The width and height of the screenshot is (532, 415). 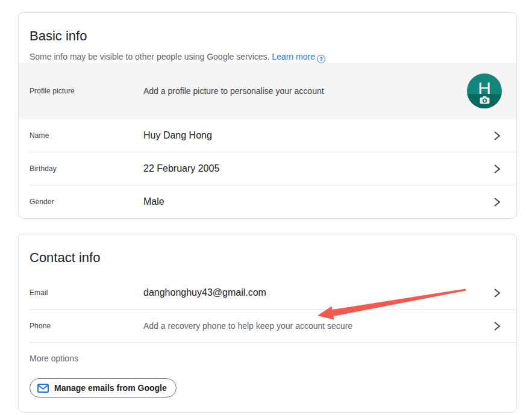 I want to click on basic-info-title: Basic info, so click(x=268, y=36).